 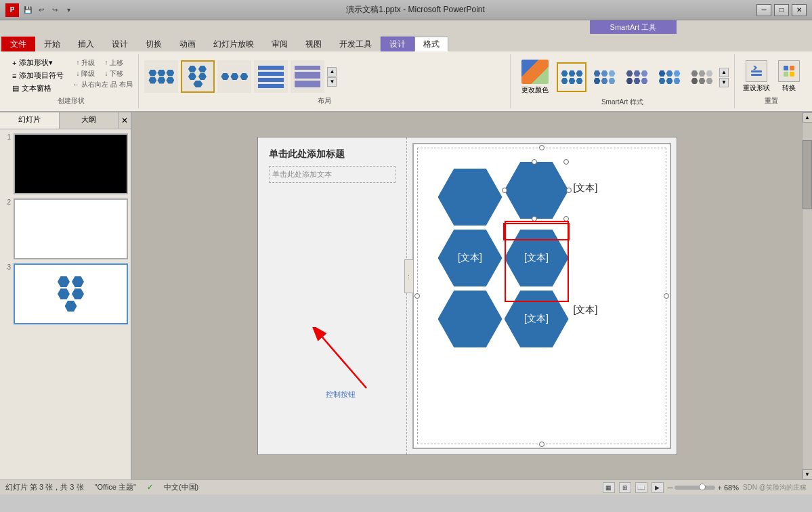 What do you see at coordinates (38, 88) in the screenshot?
I see `text-pane-btn: ▤ 文本窗格` at bounding box center [38, 88].